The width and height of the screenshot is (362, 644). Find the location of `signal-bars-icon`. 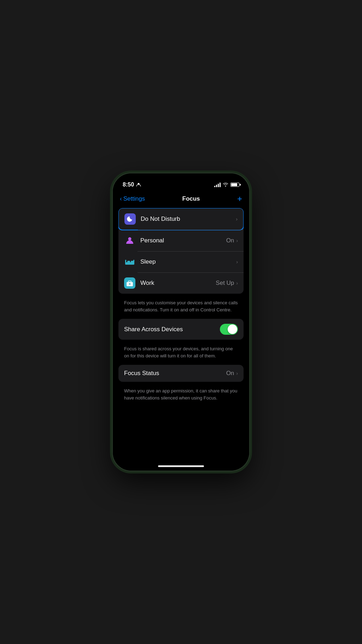

signal-bars-icon is located at coordinates (217, 185).